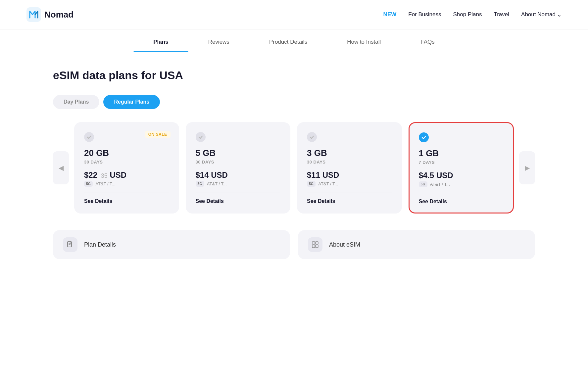 The height and width of the screenshot is (380, 588). I want to click on network-name-5gb: AT&T / T..., so click(217, 184).